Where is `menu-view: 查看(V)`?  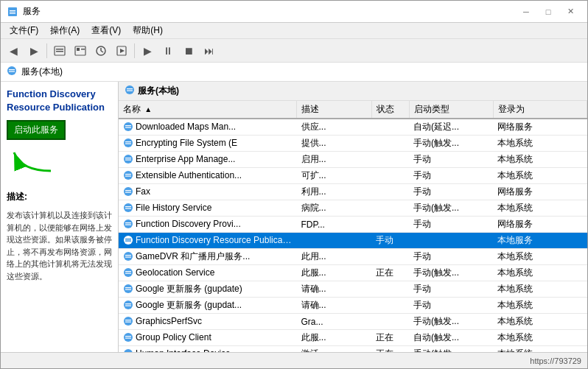 menu-view: 查看(V) is located at coordinates (106, 31).